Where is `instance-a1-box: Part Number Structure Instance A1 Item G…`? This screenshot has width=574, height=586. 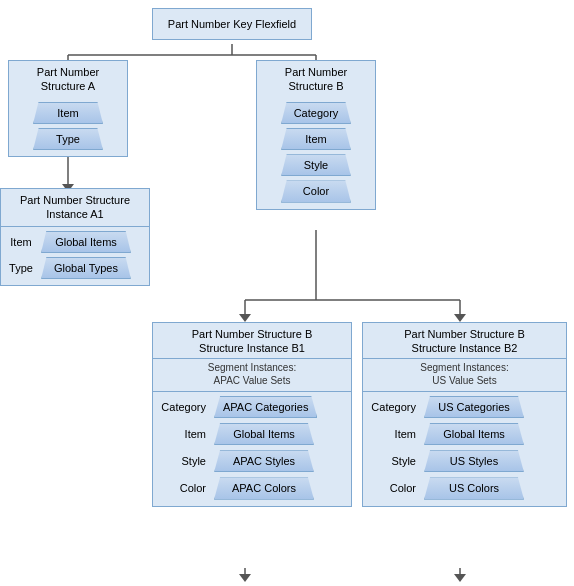
instance-a1-box: Part Number Structure Instance A1 Item G… is located at coordinates (75, 237).